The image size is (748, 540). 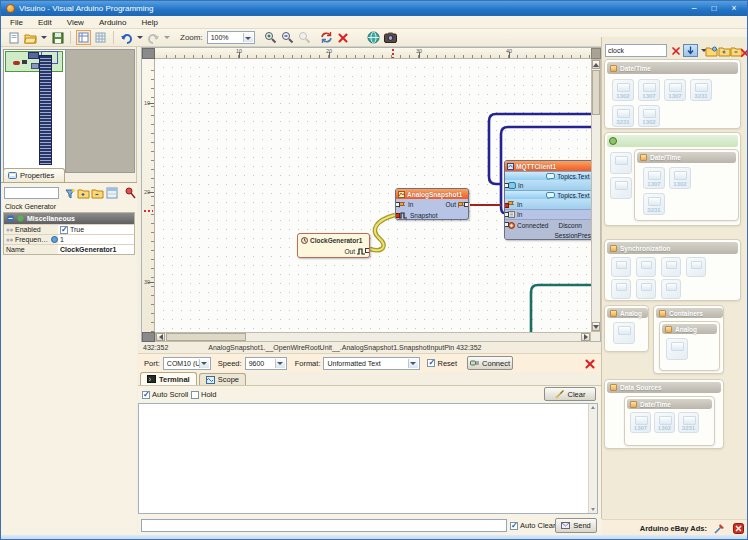 I want to click on expand-all-icon, so click(x=84, y=194).